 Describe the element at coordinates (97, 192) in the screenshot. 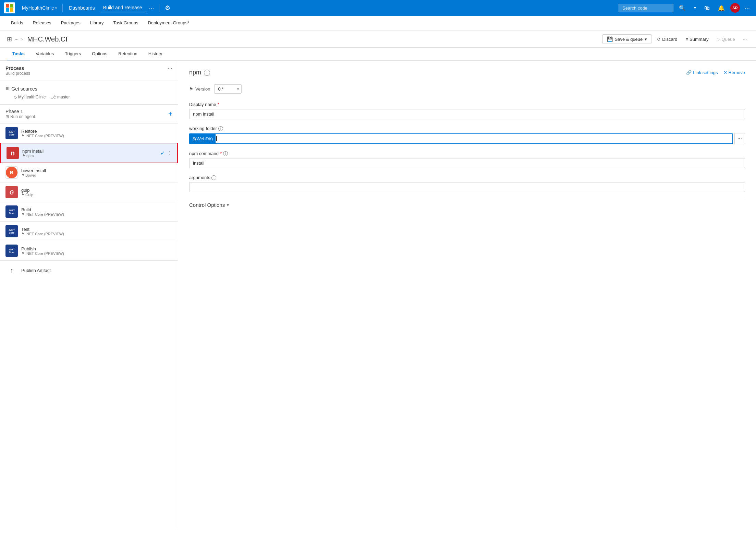

I see `task-gulp-info: gulp ⚑ Gulp` at that location.